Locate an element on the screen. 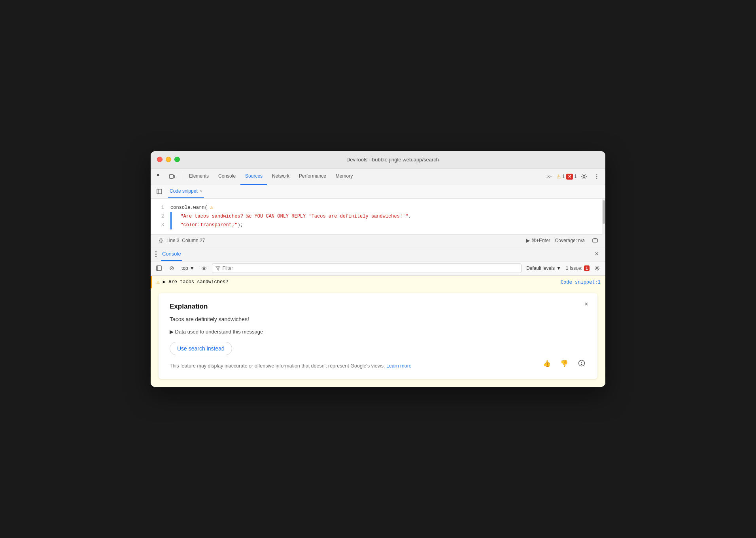 The image size is (756, 538). top-toolbar: Elements Console Sources Network Perform… is located at coordinates (378, 177).